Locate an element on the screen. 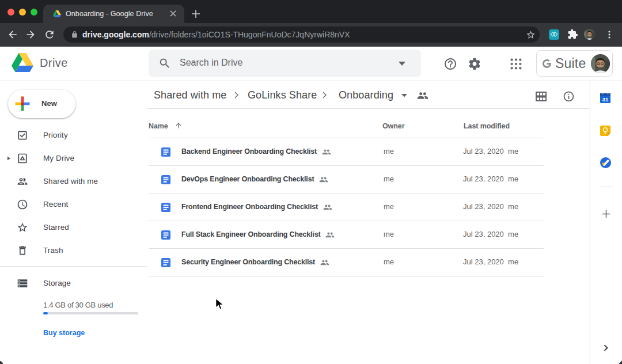 This screenshot has height=364, width=622. svg-text: 31 is located at coordinates (606, 99).